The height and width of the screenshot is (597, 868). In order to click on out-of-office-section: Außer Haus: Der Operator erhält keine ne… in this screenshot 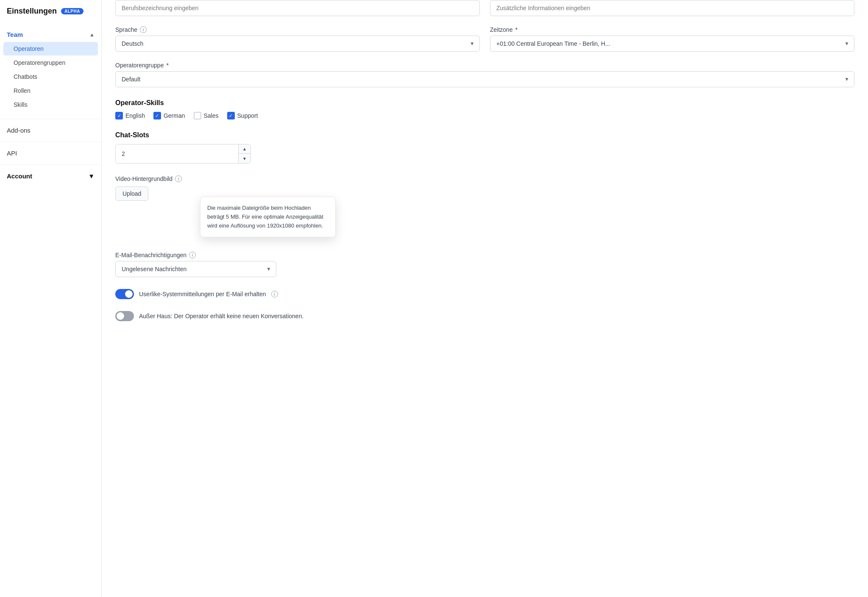, I will do `click(485, 316)`.